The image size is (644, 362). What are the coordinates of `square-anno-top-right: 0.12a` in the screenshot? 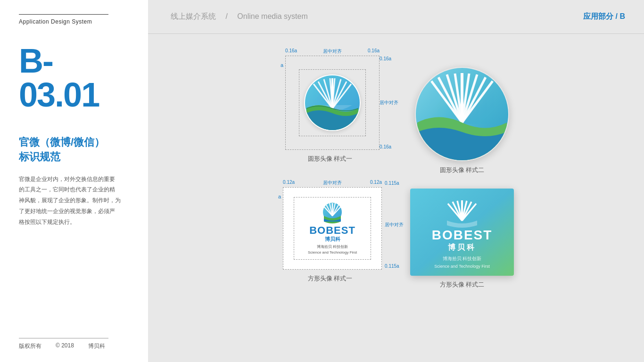 It's located at (376, 183).